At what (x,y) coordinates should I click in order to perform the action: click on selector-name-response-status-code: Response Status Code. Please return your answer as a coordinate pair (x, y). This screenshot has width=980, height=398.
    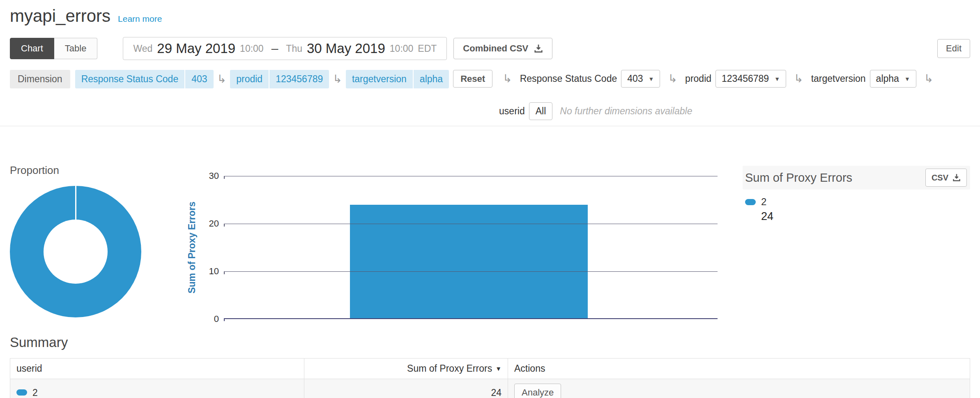
    Looking at the image, I should click on (568, 79).